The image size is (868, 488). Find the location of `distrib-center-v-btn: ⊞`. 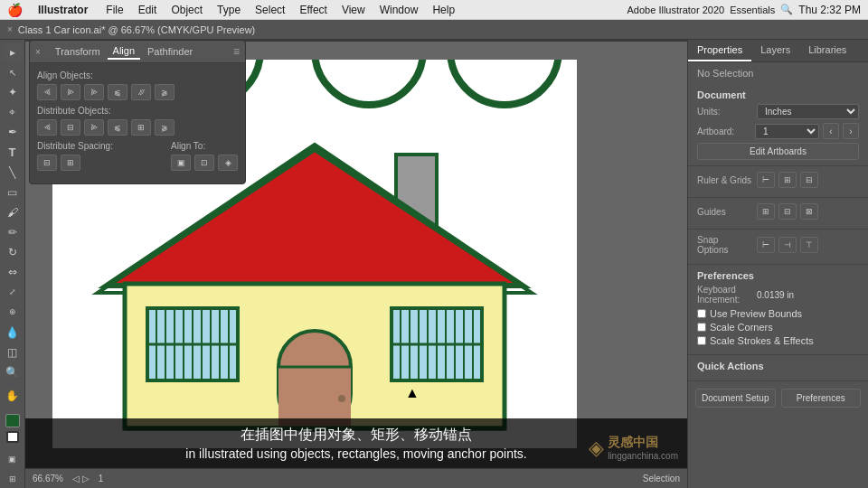

distrib-center-v-btn: ⊞ is located at coordinates (141, 127).